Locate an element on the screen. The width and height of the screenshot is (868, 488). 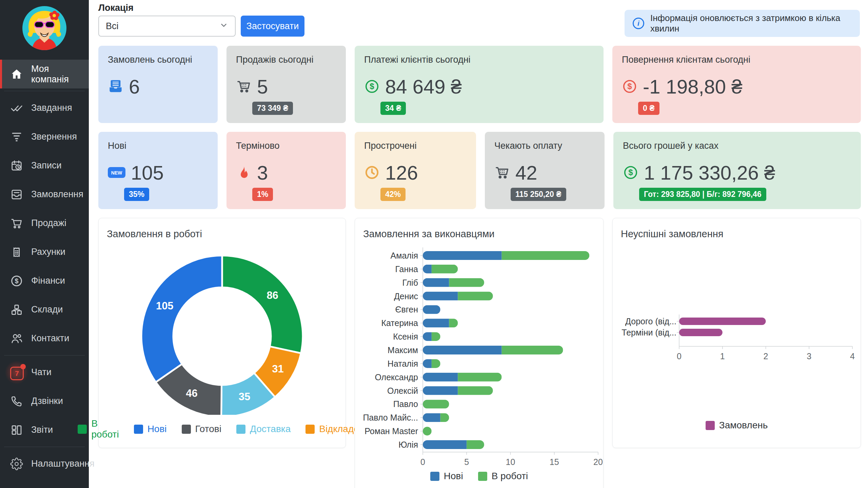
sidebar-item-label: Завдання is located at coordinates (52, 108).